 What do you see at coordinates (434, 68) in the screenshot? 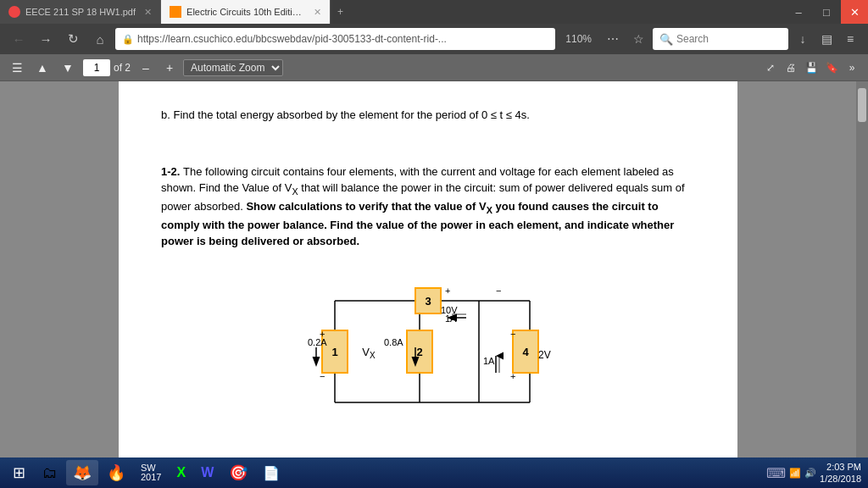
I see `pdf-toolbar: ☰ ▲ ▼ of 2 – + Automatic Zoom 100% 110% …` at bounding box center [434, 68].